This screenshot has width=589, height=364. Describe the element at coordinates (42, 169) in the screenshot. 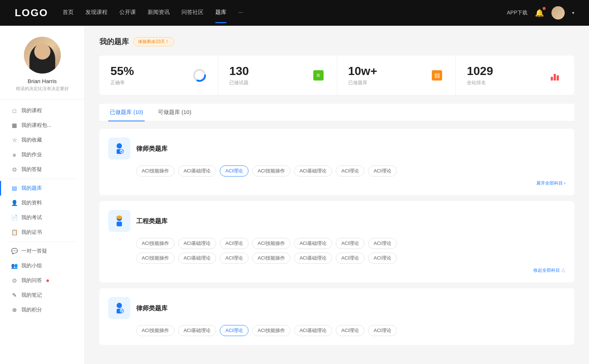

I see `sidebar-item-qa: ⊙ 我的答疑` at that location.